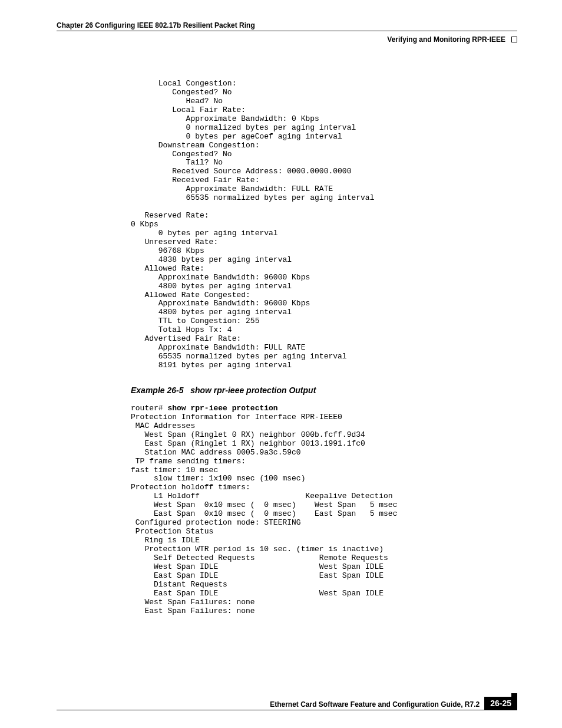 The image size is (562, 728). I want to click on example-caption: show rpr-ieee protection Output, so click(253, 390).